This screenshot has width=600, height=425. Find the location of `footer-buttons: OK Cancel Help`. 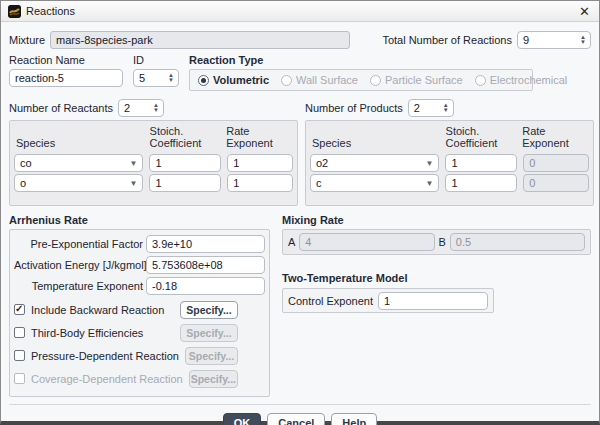

footer-buttons: OK Cancel Help is located at coordinates (300, 414).